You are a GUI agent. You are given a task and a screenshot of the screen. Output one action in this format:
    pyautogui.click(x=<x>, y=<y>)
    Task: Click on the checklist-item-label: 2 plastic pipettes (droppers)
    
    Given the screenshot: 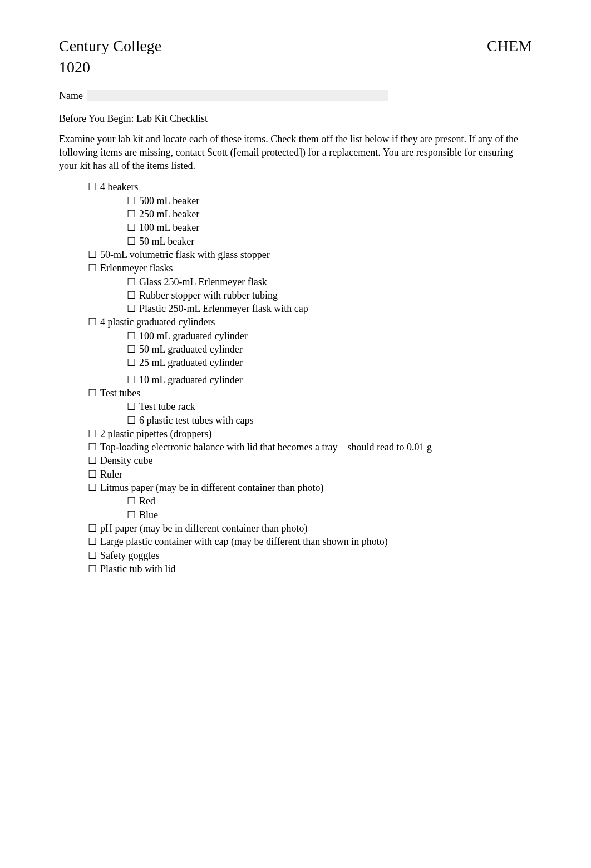 What is the action you would take?
    pyautogui.click(x=156, y=434)
    